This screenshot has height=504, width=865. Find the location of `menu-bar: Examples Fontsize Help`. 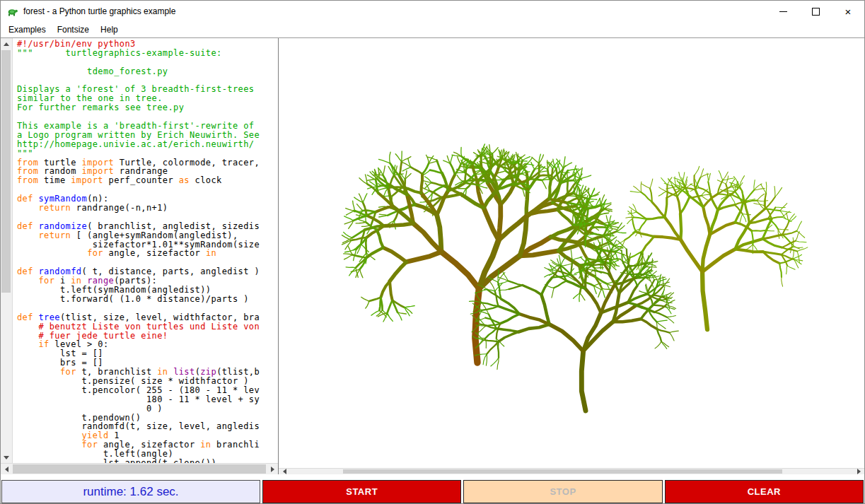

menu-bar: Examples Fontsize Help is located at coordinates (433, 30).